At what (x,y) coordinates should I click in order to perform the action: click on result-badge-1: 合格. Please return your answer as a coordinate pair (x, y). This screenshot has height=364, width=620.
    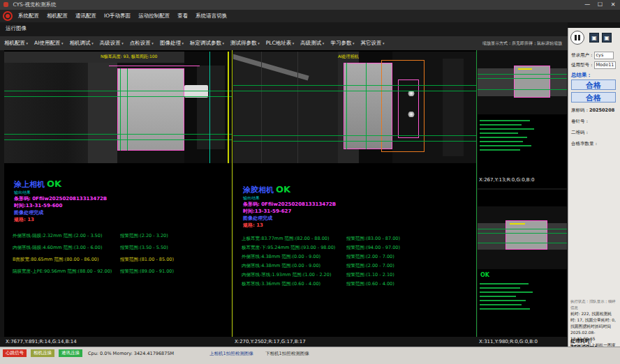
    Looking at the image, I should click on (593, 85).